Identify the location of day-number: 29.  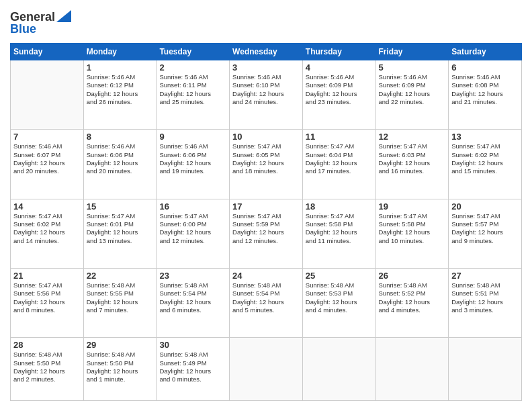
(120, 345).